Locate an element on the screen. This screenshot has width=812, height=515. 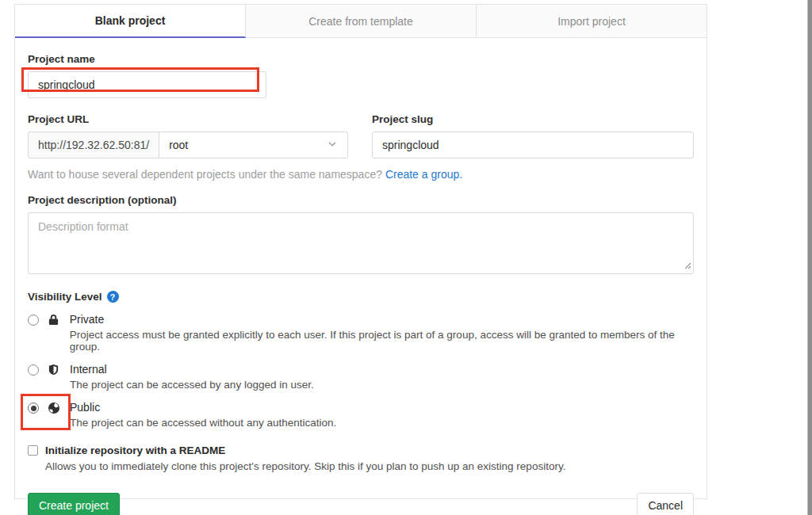
create-a-group-link: Create a group. is located at coordinates (423, 174).